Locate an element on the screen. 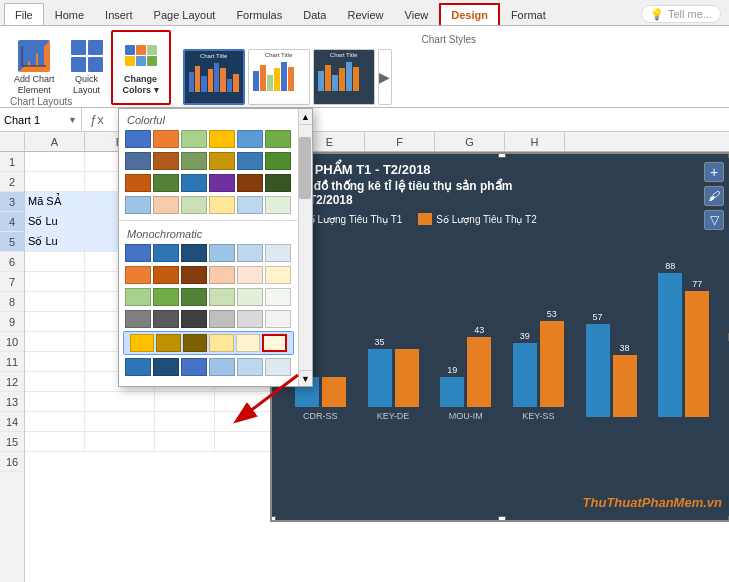 This screenshot has width=729, height=582. col-header-f: F is located at coordinates (400, 142).